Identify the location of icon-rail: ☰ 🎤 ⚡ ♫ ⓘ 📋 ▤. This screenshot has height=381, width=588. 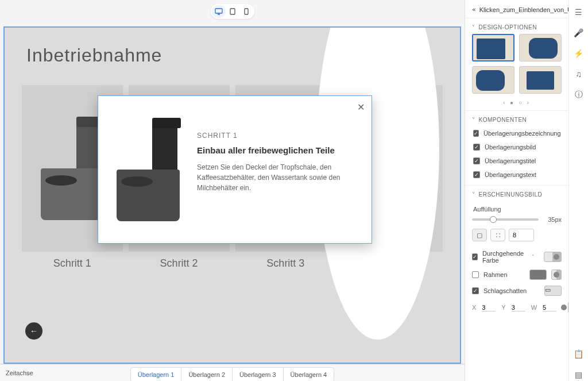
(578, 191).